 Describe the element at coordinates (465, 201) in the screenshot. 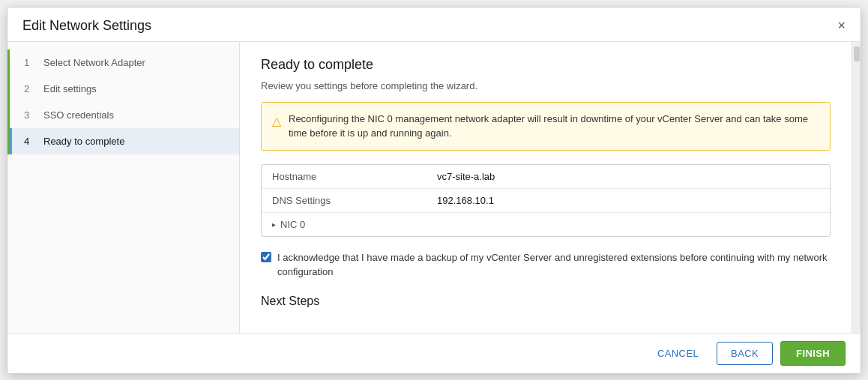

I see `dns-value: 192.168.10.1` at that location.